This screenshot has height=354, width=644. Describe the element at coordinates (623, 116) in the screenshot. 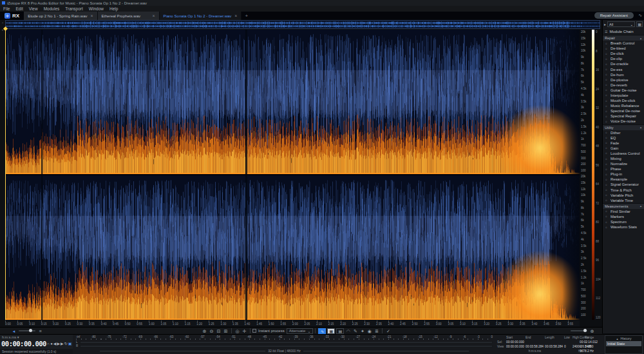

I see `module-item: ○ Spectral Repair` at that location.